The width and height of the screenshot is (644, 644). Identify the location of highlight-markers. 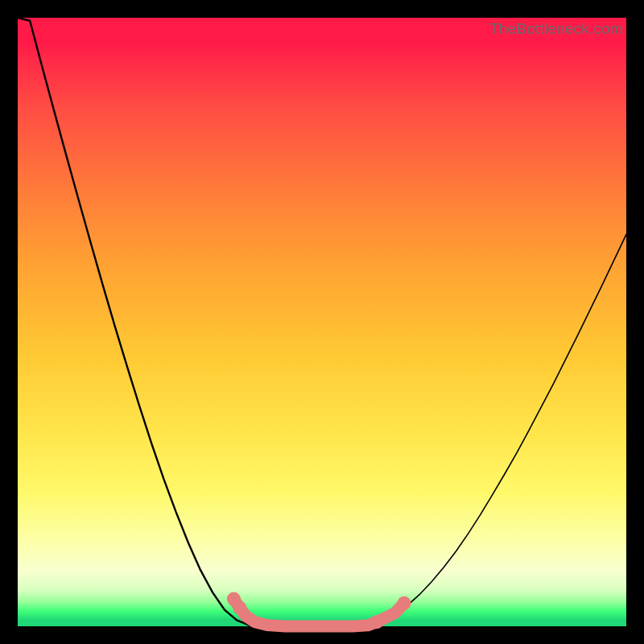
(319, 610).